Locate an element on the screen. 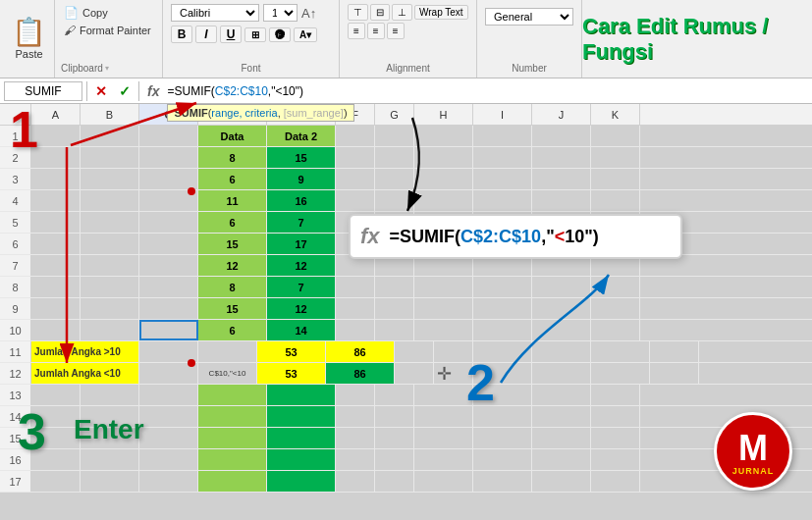  align-center-button: ≡ is located at coordinates (376, 31).